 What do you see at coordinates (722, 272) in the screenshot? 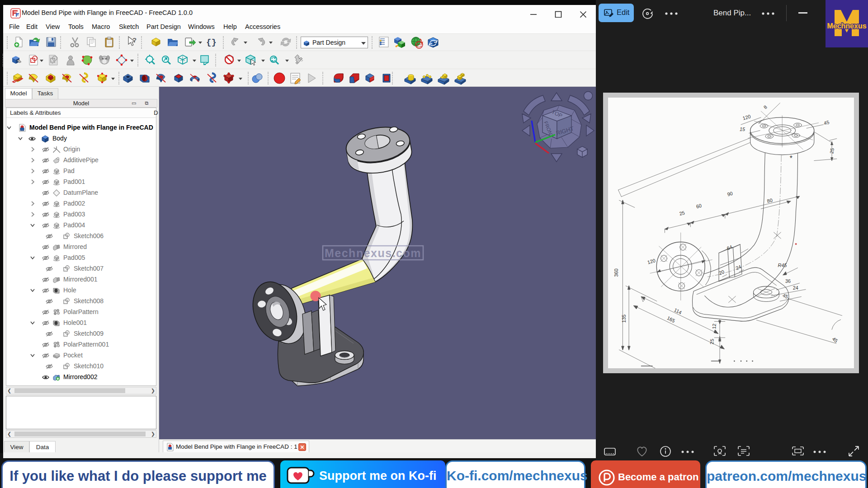
I see `svg-text: 20` at bounding box center [722, 272].